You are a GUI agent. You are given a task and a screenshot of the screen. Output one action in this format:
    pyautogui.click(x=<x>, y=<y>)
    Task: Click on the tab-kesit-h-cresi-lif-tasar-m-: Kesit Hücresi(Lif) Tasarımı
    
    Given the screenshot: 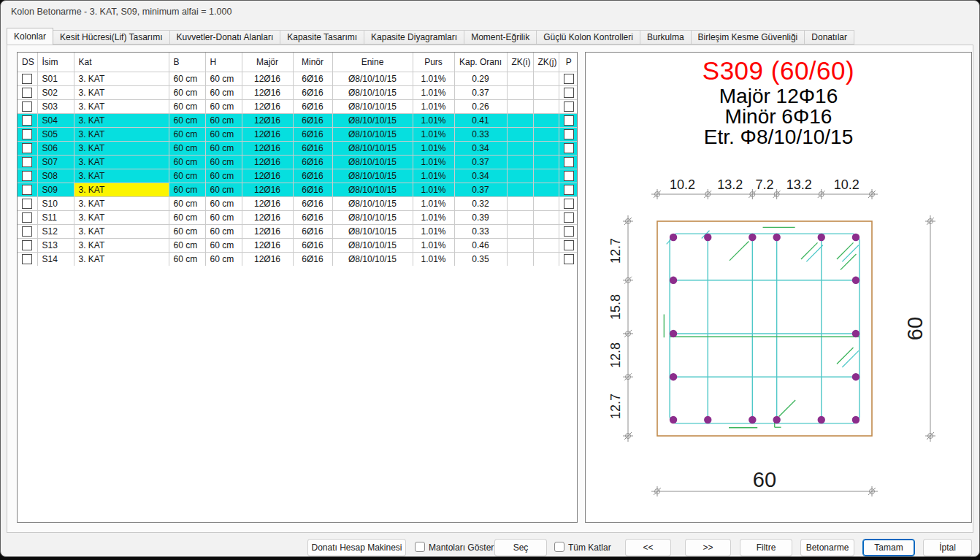 What is the action you would take?
    pyautogui.click(x=111, y=37)
    